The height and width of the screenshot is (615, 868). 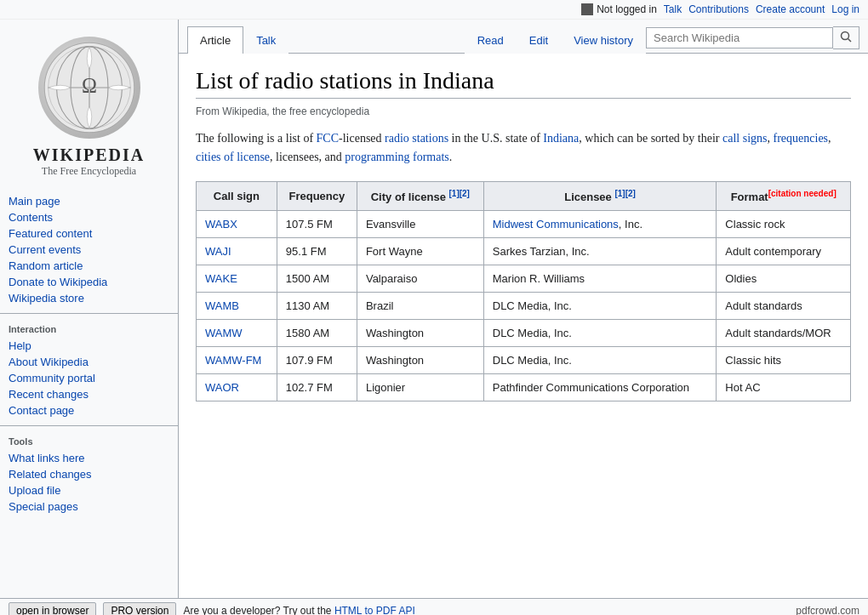 What do you see at coordinates (266, 40) in the screenshot?
I see `tab-talk: Talk` at bounding box center [266, 40].